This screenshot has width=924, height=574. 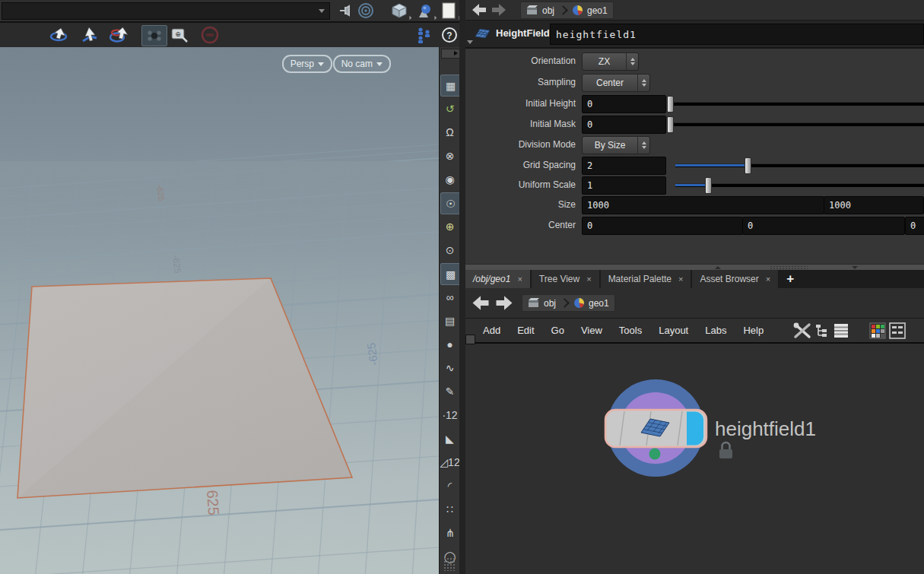 I want to click on swatch-icon, so click(x=449, y=11).